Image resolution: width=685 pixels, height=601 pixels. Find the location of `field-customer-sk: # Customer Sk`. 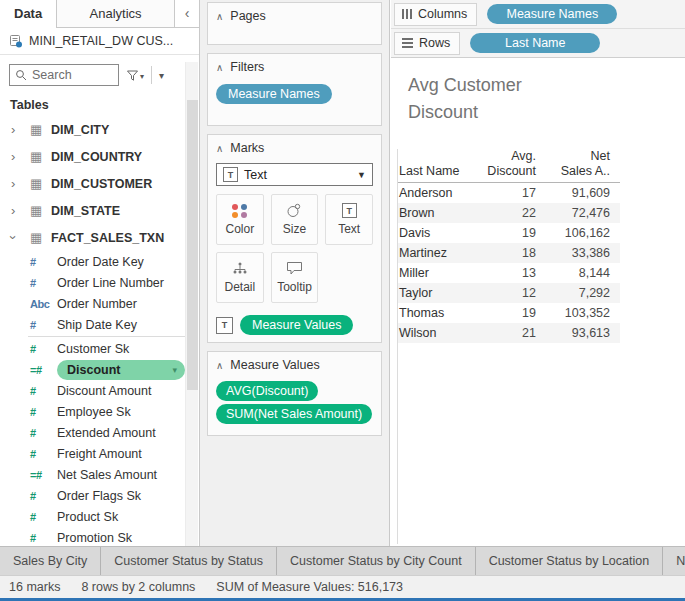

field-customer-sk: # Customer Sk is located at coordinates (100, 348).